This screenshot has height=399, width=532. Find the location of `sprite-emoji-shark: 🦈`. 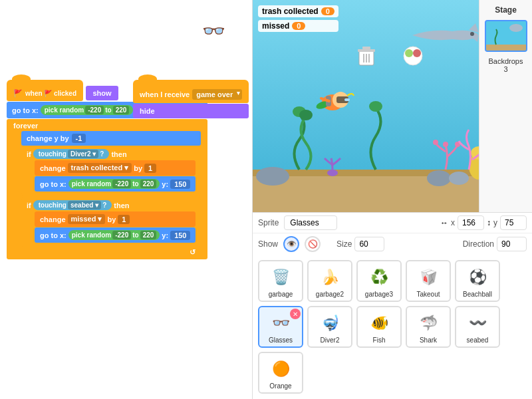

sprite-emoji-shark: 🦈 is located at coordinates (428, 323).